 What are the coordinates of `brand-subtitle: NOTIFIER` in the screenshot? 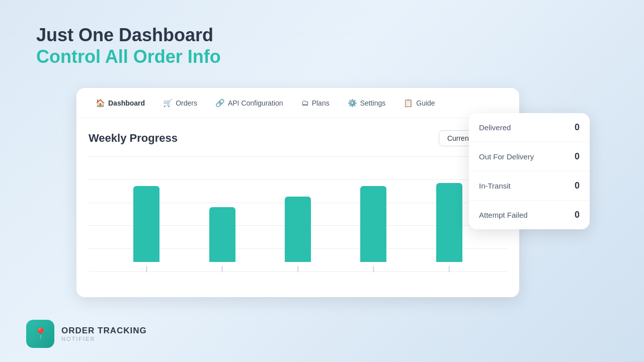 It's located at (104, 339).